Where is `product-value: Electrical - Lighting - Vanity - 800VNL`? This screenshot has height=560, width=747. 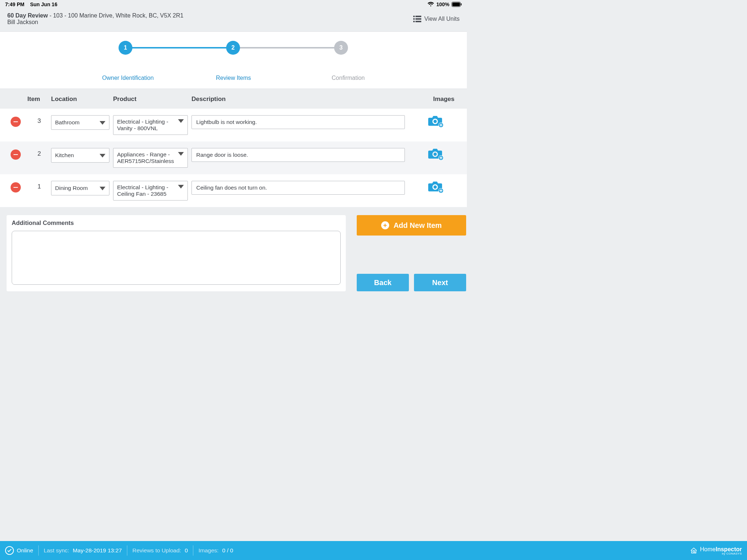
product-value: Electrical - Lighting - Vanity - 800VNL is located at coordinates (147, 125).